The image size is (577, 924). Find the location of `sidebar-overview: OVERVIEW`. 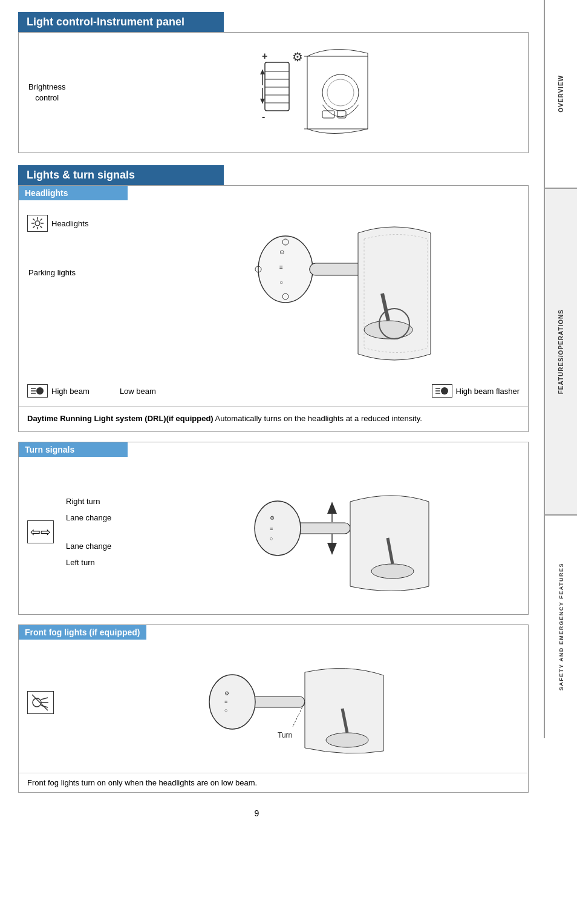

sidebar-overview: OVERVIEW is located at coordinates (560, 94).